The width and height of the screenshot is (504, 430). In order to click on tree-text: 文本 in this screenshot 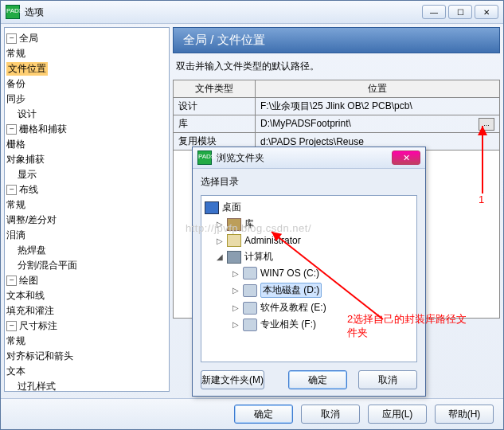, I will do `click(16, 371)`.